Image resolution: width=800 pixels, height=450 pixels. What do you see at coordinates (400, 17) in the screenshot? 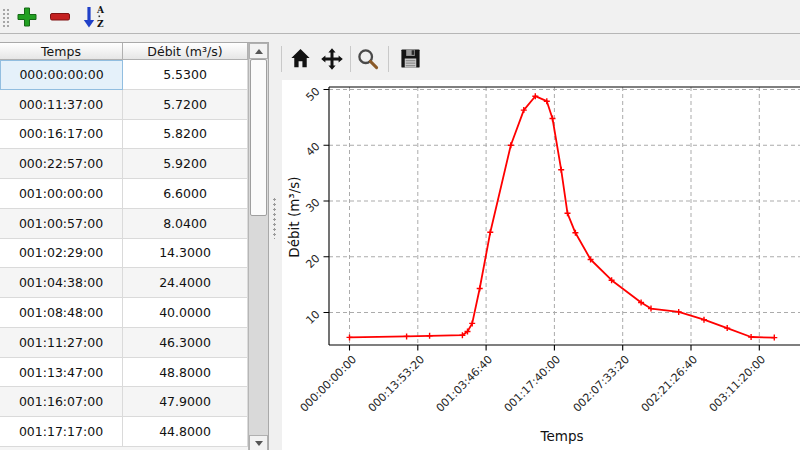
I see `main-toolbar: A Z` at bounding box center [400, 17].